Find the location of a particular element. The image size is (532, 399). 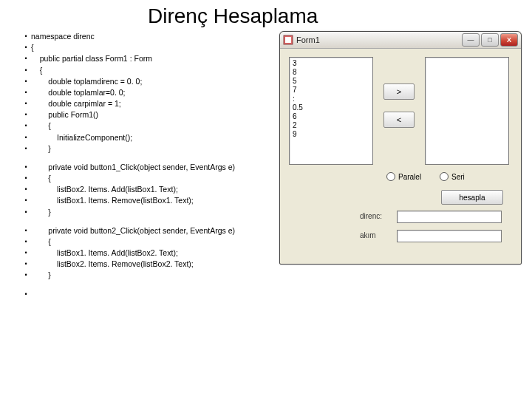

code-line: private void button2_Click(object sender… is located at coordinates (133, 231).